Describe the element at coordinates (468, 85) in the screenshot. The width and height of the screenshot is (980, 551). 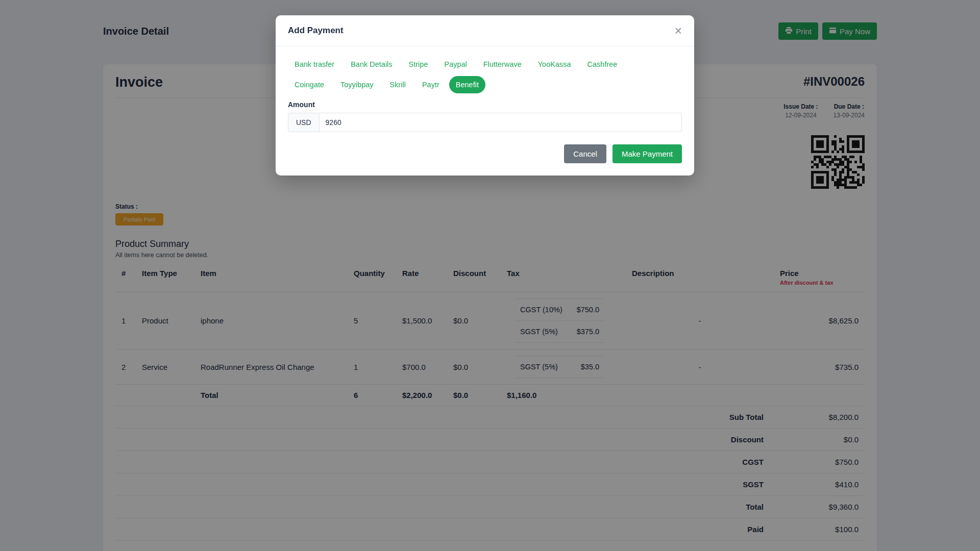
I see `tab-benefit: Benefit` at that location.